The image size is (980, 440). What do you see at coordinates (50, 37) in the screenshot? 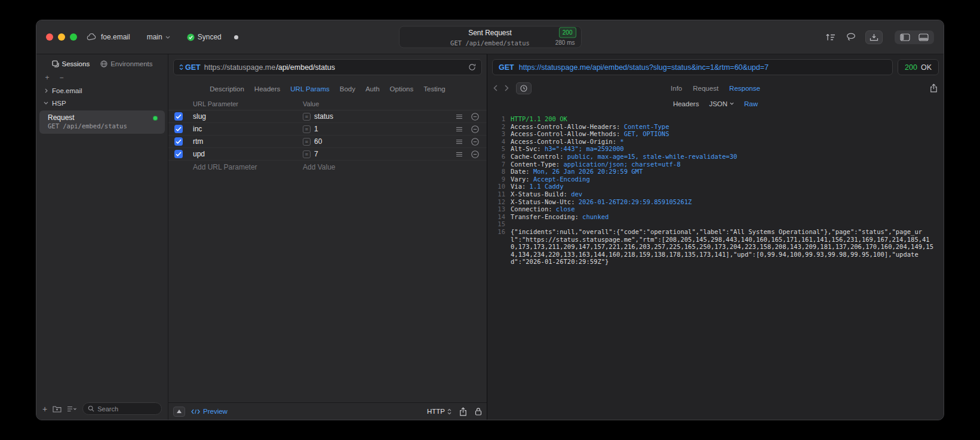
I see `close-window-button` at bounding box center [50, 37].